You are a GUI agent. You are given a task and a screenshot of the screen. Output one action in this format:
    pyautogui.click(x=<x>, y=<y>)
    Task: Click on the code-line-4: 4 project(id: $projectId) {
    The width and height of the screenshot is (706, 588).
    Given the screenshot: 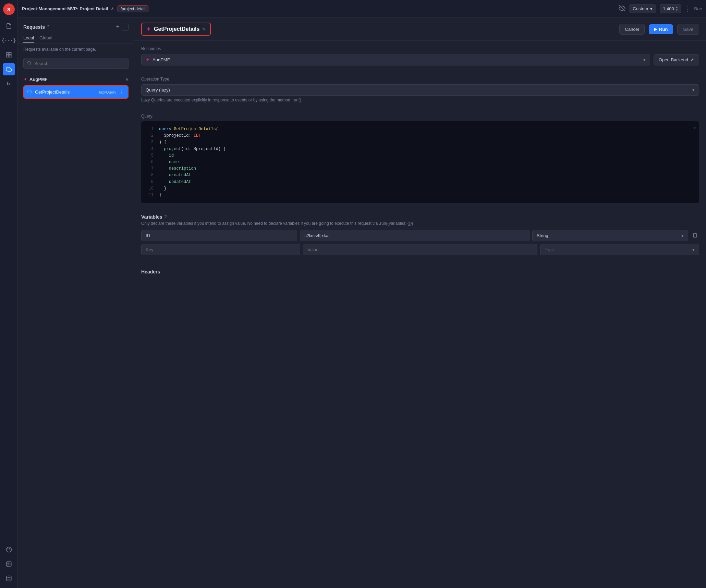 What is the action you would take?
    pyautogui.click(x=420, y=149)
    